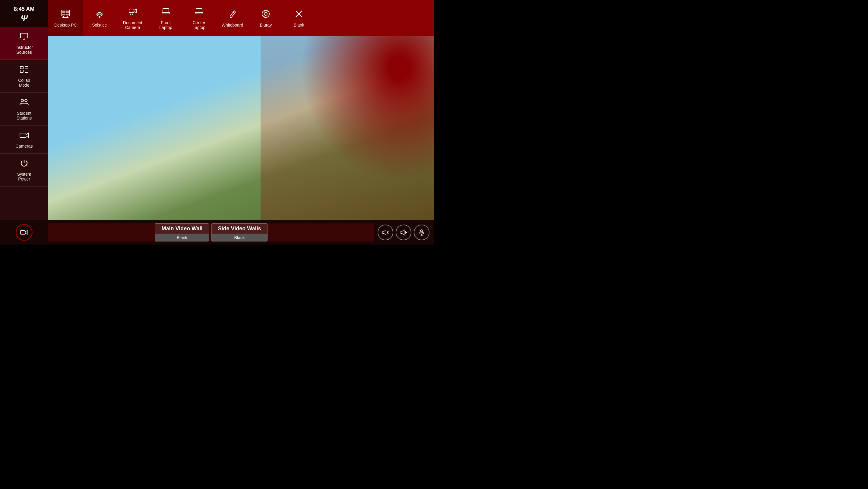  What do you see at coordinates (65, 18) in the screenshot?
I see `toolbar-item-desktop-pc: Desktop PC` at bounding box center [65, 18].